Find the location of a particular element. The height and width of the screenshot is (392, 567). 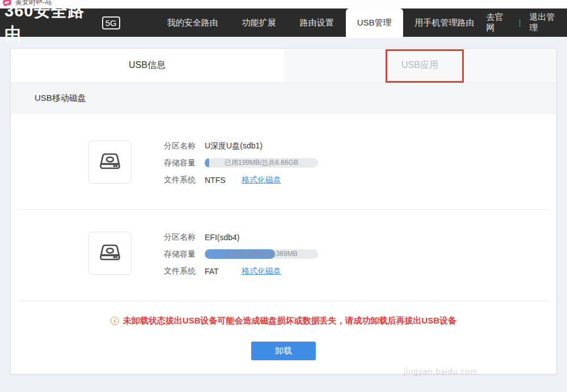

disk-fields: 分区名称 EFI(sdb4) 存储容量 已用224MB/总共369MB 文件系统… is located at coordinates (241, 266).